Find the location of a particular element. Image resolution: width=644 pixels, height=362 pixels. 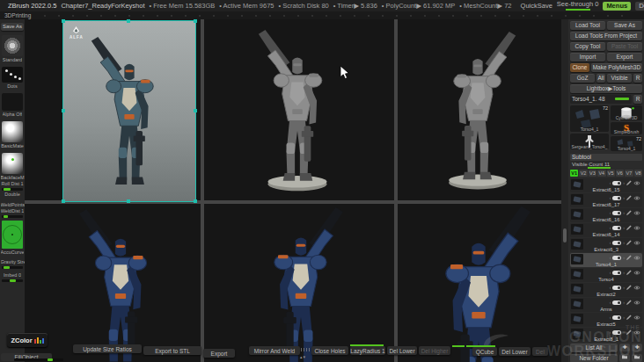

concept-art-image: ALFA is located at coordinates (129, 111).